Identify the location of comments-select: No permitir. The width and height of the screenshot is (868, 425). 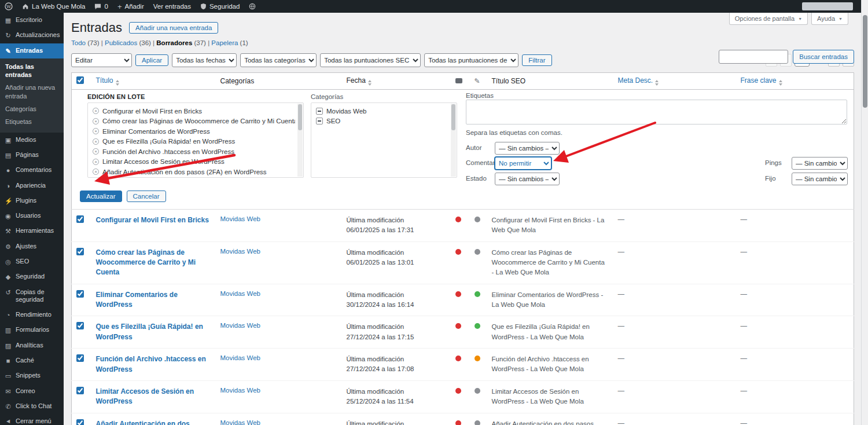
(523, 163).